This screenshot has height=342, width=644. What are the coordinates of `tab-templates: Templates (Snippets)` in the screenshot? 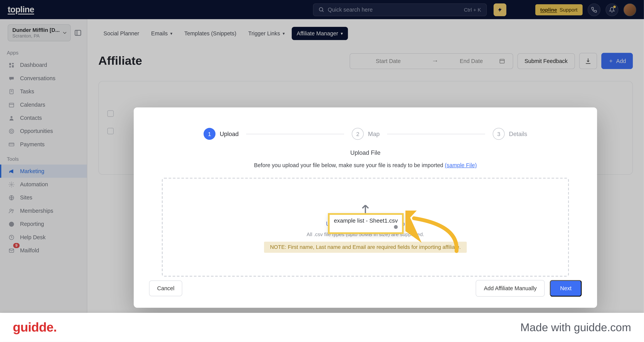 It's located at (210, 34).